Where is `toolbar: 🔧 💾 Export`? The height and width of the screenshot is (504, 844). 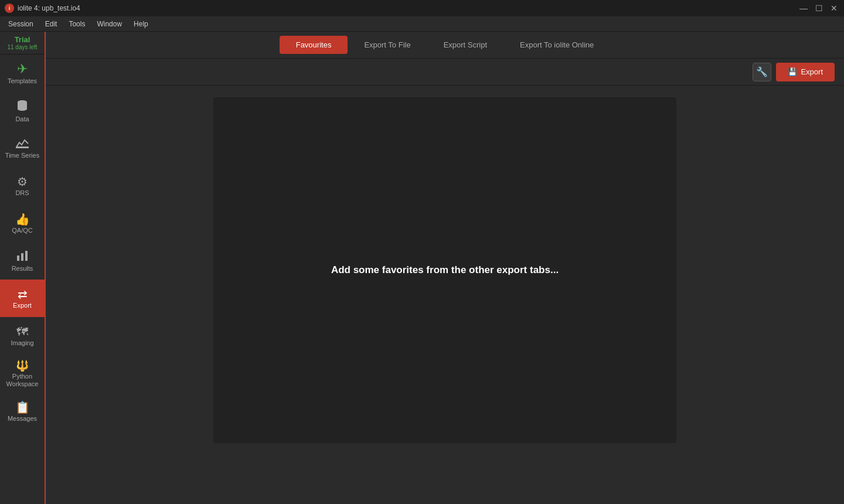
toolbar: 🔧 💾 Export is located at coordinates (445, 72).